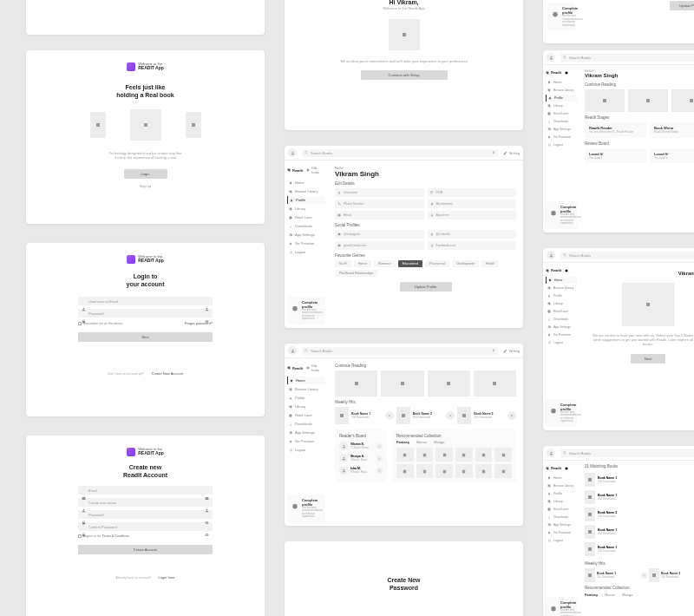  What do you see at coordinates (472, 234) in the screenshot?
I see `field-linkedin: @LinkedIn` at bounding box center [472, 234].